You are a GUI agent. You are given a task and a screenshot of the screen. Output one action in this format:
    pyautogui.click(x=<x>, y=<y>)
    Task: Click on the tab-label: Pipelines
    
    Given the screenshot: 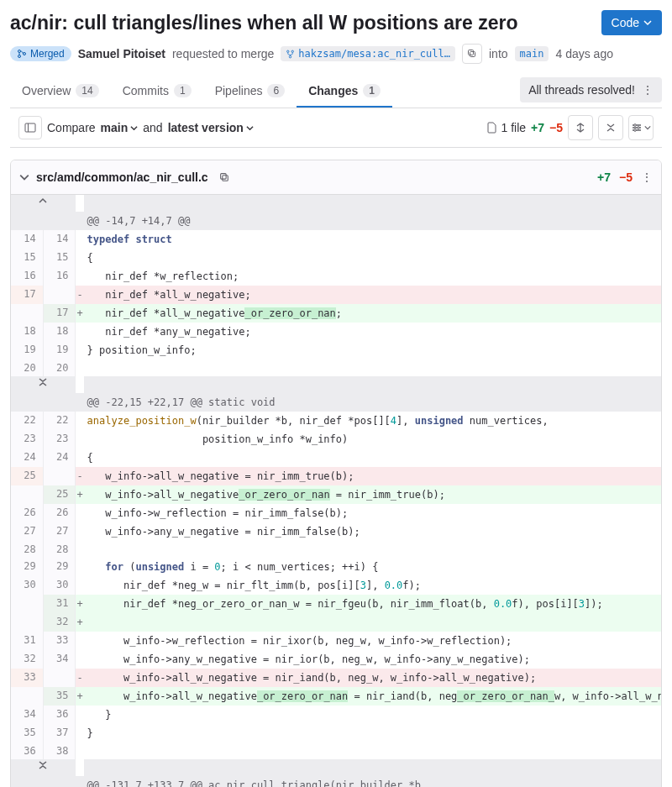 What is the action you would take?
    pyautogui.click(x=239, y=91)
    